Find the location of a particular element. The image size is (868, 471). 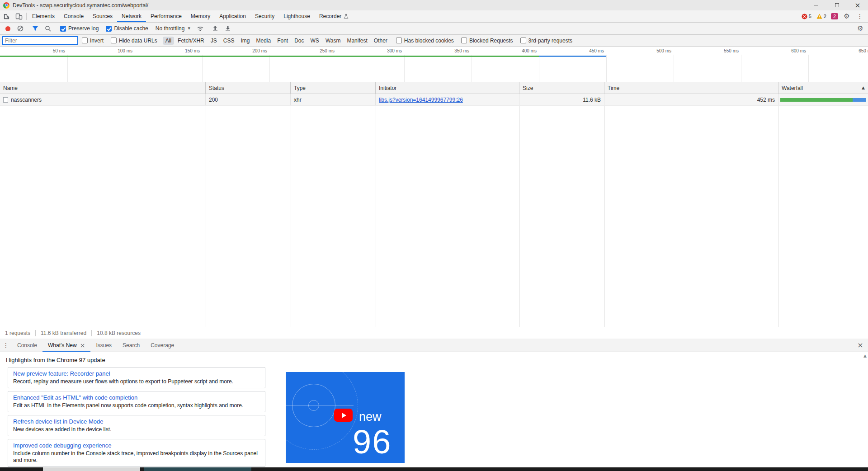

drawer-more-tools-button: ⋮ is located at coordinates (6, 345).